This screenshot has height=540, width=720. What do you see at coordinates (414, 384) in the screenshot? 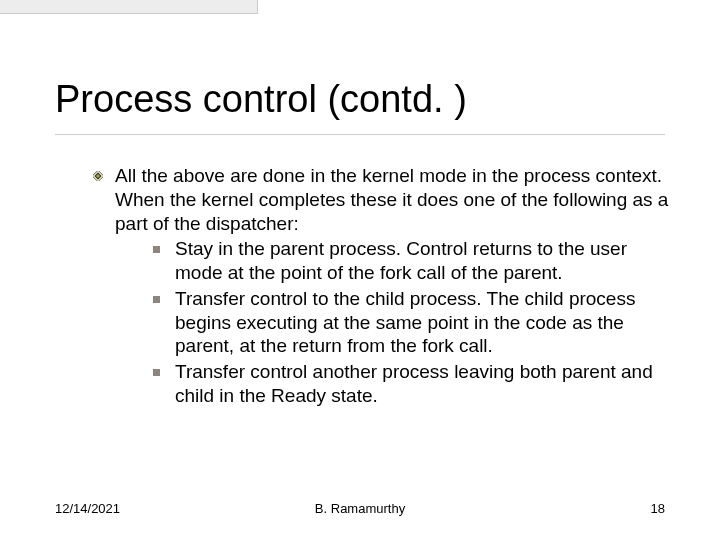
I see `sub-text: Transfer control another process leaving…` at bounding box center [414, 384].